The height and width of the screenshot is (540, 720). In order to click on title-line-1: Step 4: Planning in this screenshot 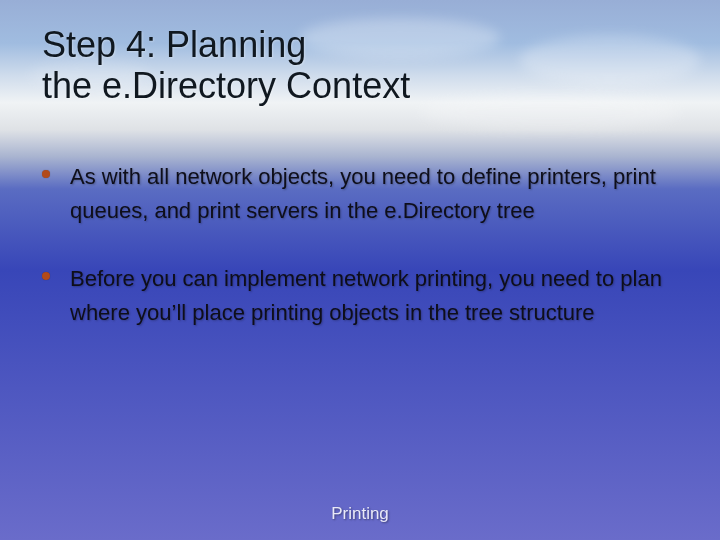, I will do `click(174, 44)`.